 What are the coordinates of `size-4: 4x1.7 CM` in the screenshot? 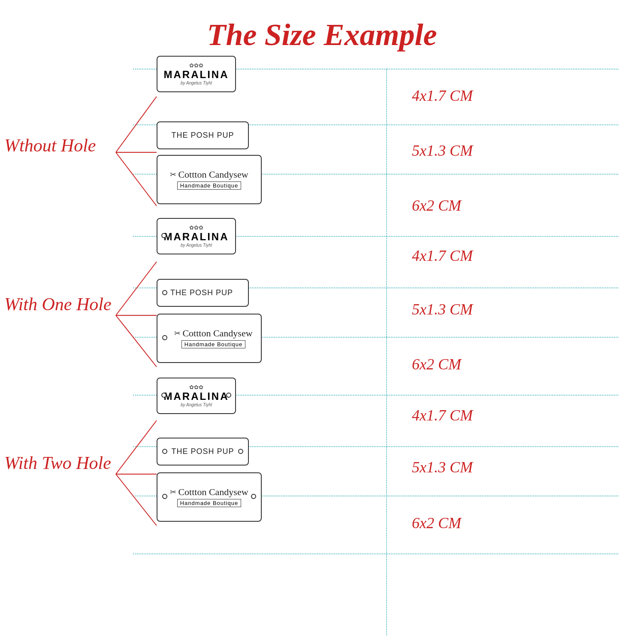 It's located at (442, 256).